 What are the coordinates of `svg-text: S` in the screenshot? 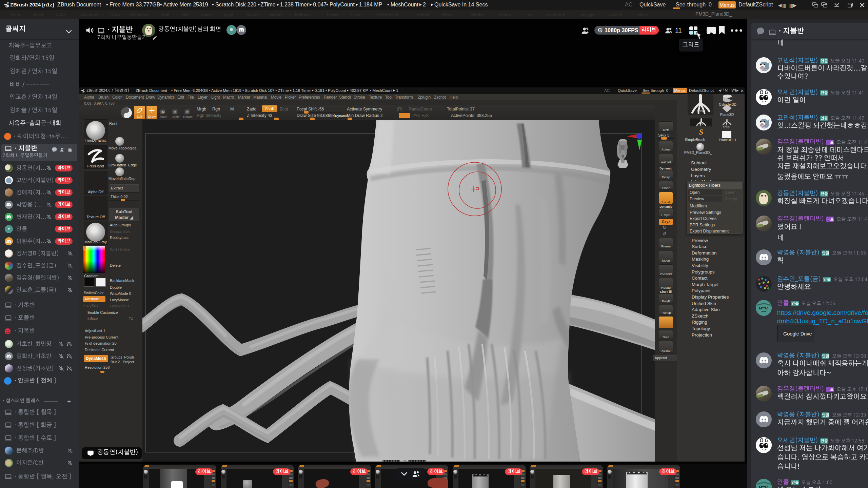 It's located at (175, 112).